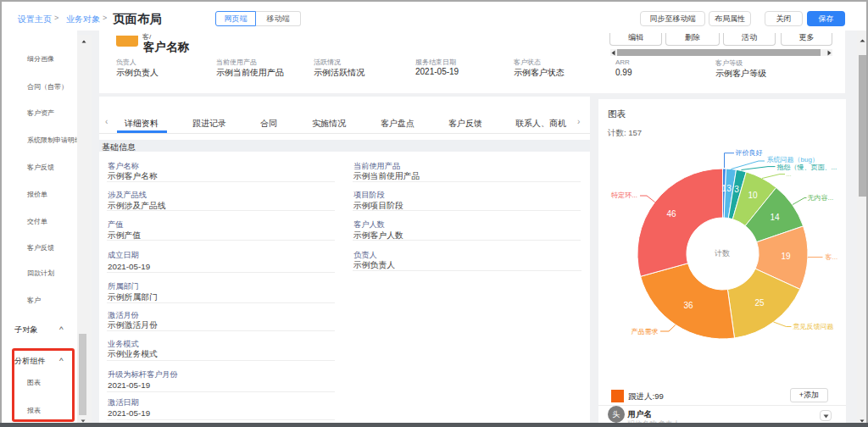  What do you see at coordinates (722, 253) in the screenshot?
I see `svg-text: 计数` at bounding box center [722, 253].